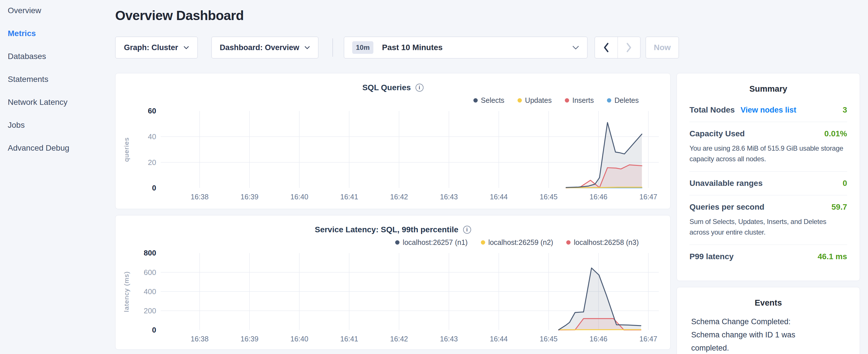  Describe the element at coordinates (768, 303) in the screenshot. I see `events-title: Events` at that location.